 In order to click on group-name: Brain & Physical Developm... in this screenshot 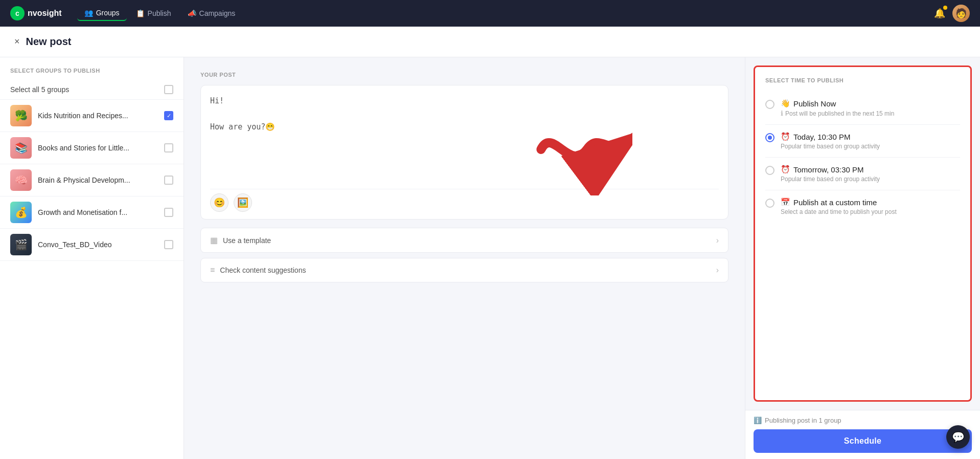, I will do `click(98, 180)`.